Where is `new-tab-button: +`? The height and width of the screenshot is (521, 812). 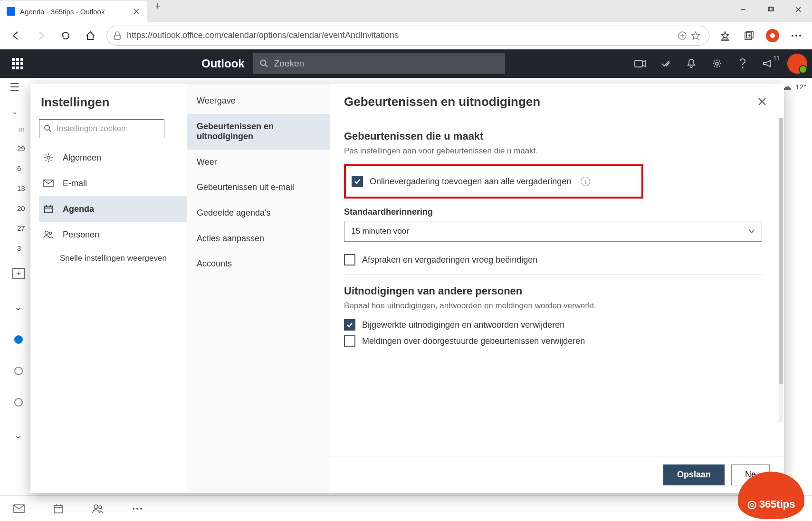 new-tab-button: + is located at coordinates (158, 6).